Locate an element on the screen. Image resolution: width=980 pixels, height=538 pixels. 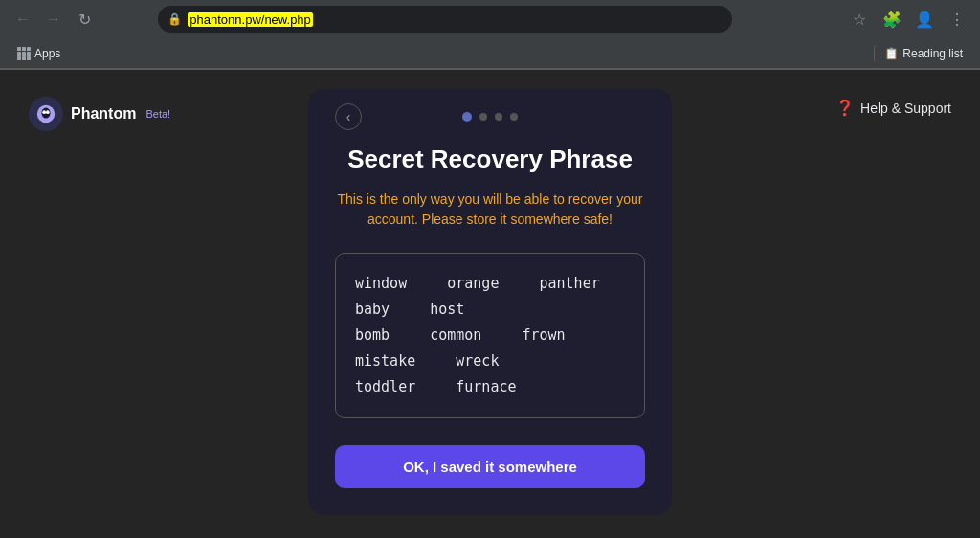
help-support-link: ❓ Help & Support is located at coordinates (894, 107).